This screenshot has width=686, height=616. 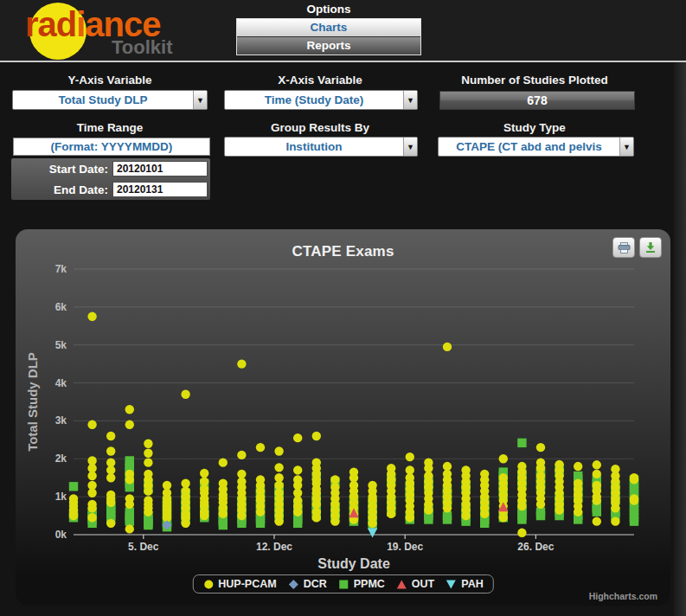 What do you see at coordinates (110, 128) in the screenshot?
I see `time-range-label: Time Range` at bounding box center [110, 128].